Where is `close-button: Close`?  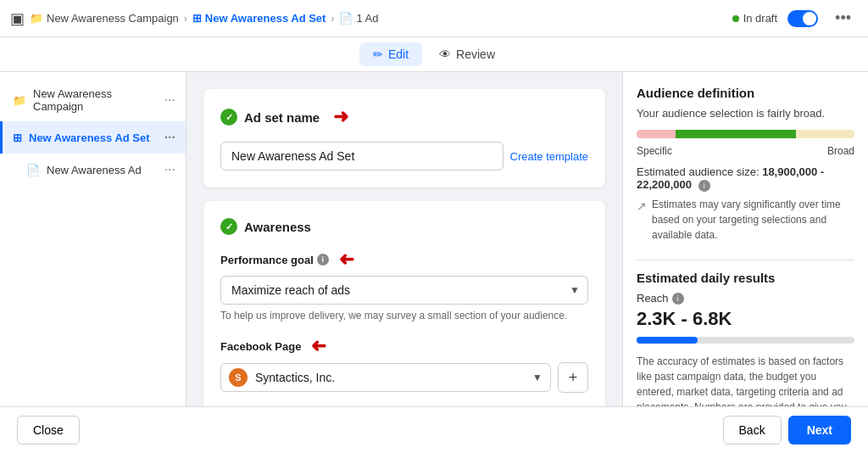
close-button: Close is located at coordinates (48, 430).